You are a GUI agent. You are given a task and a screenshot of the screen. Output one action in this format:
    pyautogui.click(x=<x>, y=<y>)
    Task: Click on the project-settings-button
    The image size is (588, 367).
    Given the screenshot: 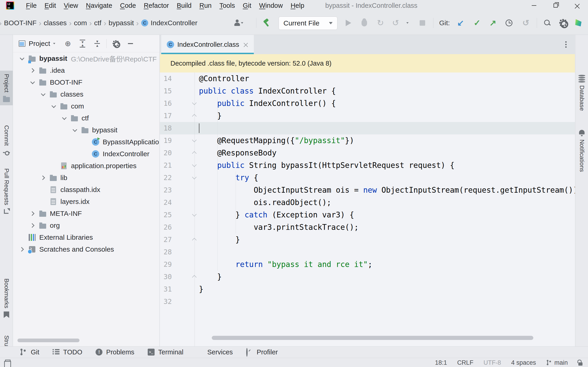 What is the action you would take?
    pyautogui.click(x=116, y=44)
    